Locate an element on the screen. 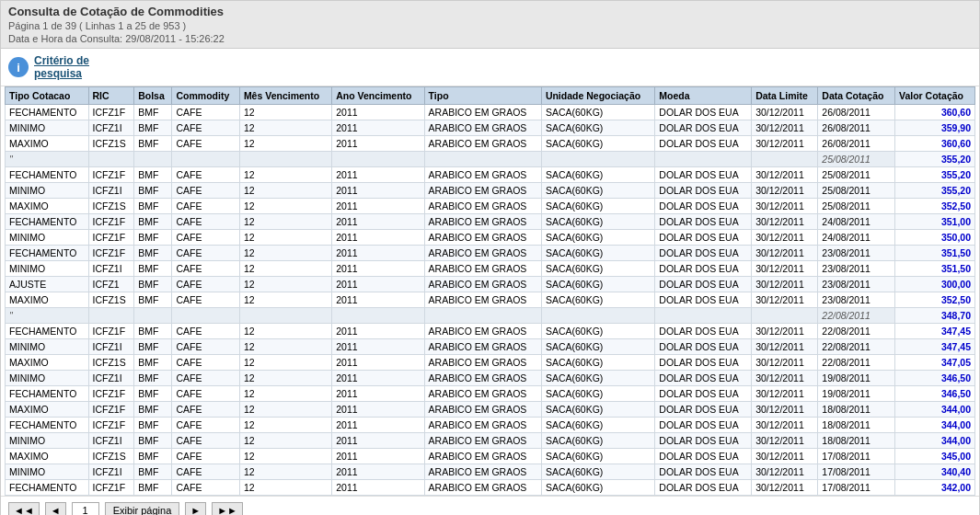  table-row: AJUSTEICFZ1BMFCAFE122011ARABICO EM GRAOS… is located at coordinates (490, 285).